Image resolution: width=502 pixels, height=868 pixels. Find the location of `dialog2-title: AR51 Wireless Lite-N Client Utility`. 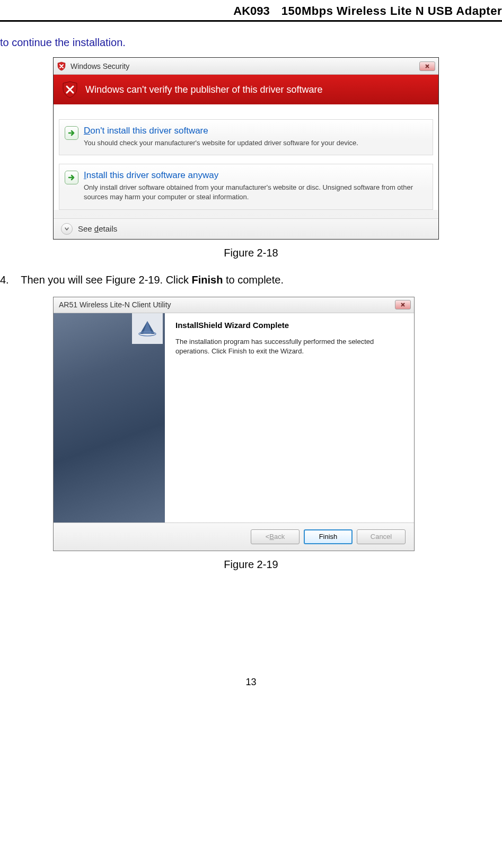

dialog2-title: AR51 Wireless Lite-N Client Utility is located at coordinates (227, 305).